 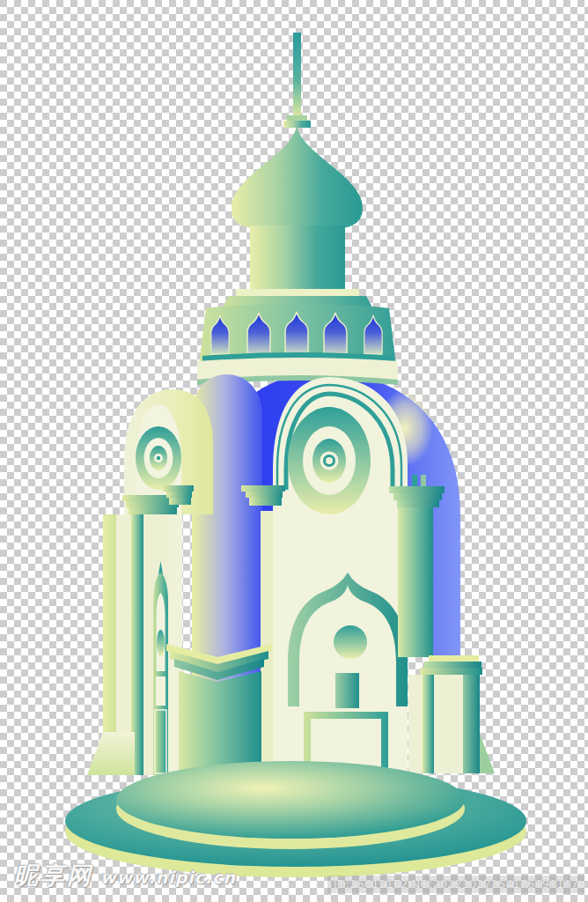 What do you see at coordinates (495, 884) in the screenshot?
I see `watermark-serial-no: NO:20221027154156690107` at bounding box center [495, 884].